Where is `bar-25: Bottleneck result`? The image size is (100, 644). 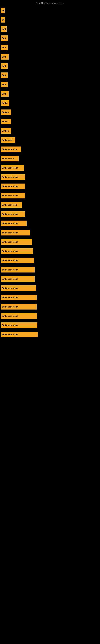 bar-25: Bottleneck result is located at coordinates (15, 232).